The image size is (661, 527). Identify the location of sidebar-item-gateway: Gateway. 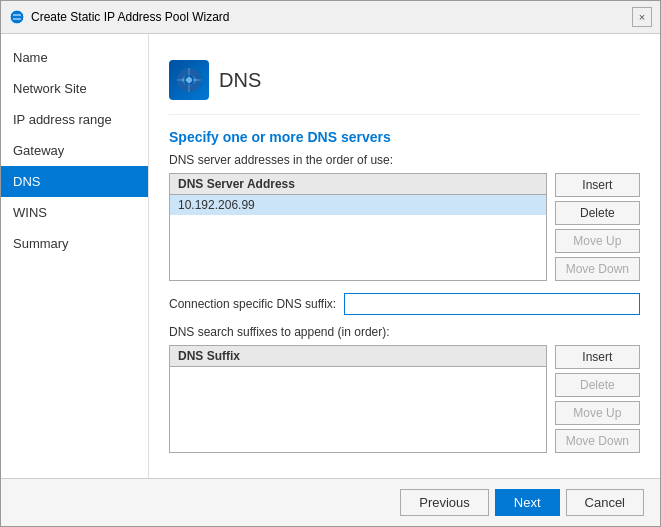
(74, 150).